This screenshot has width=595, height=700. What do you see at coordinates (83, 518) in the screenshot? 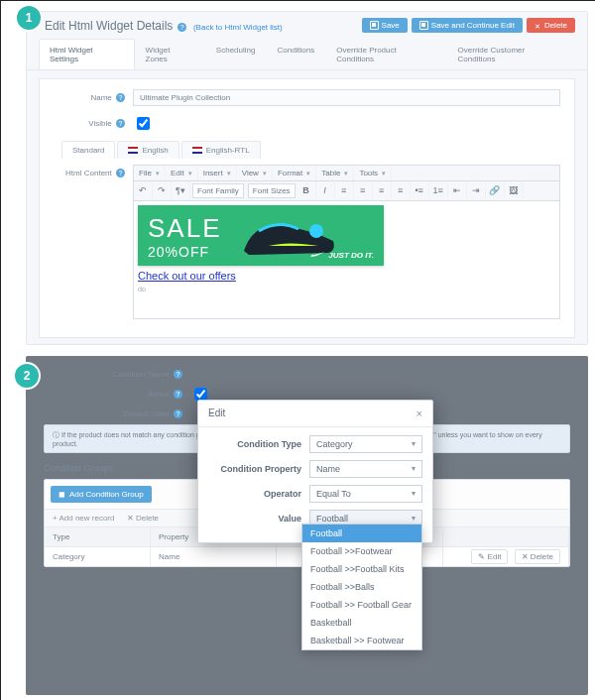
I see `add-record-button: + Add new record` at bounding box center [83, 518].